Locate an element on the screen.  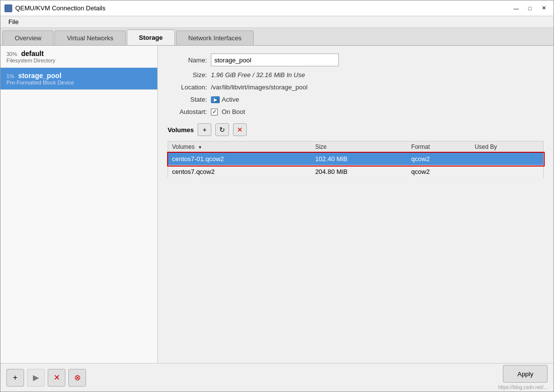
bottom-right: Apply https://blog.csdn.net/... is located at coordinates (523, 377).